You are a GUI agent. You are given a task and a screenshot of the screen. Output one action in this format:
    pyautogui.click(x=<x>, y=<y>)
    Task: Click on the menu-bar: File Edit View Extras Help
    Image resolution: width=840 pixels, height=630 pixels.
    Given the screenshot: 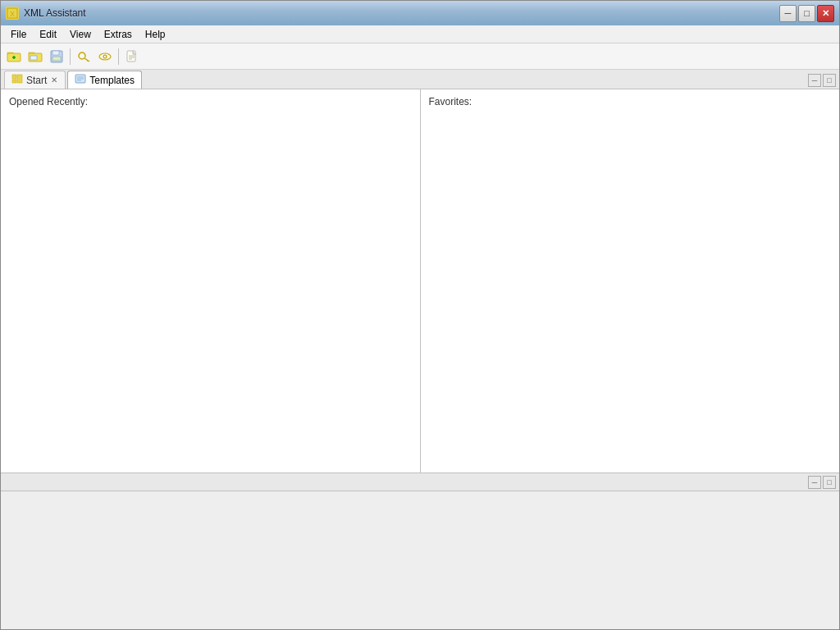 What is the action you would take?
    pyautogui.click(x=420, y=34)
    